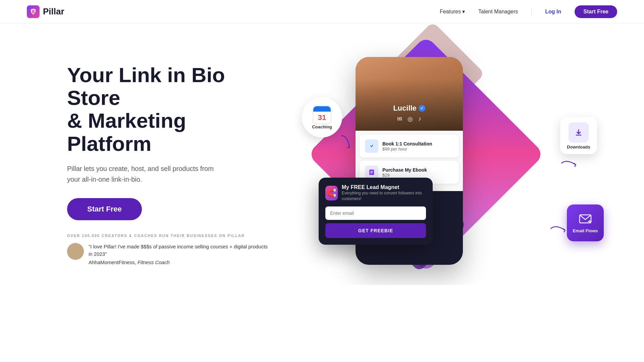 This screenshot has width=644, height=362. I want to click on social-proof: OVER 100,000 CREATORS & COACHES RUN THEI…, so click(168, 249).